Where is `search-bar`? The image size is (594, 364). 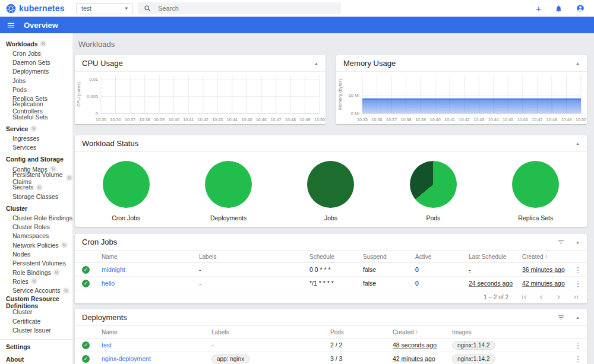 search-bar is located at coordinates (239, 8).